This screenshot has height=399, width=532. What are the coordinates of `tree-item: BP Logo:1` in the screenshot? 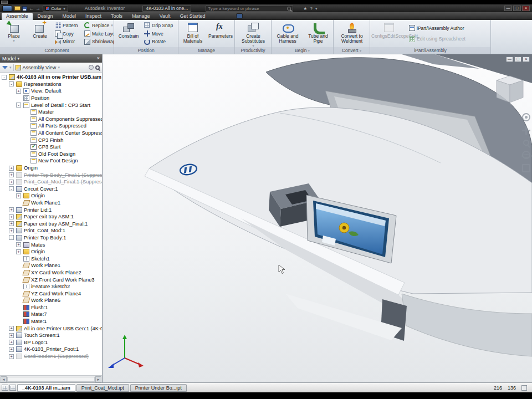 It's located at (51, 342).